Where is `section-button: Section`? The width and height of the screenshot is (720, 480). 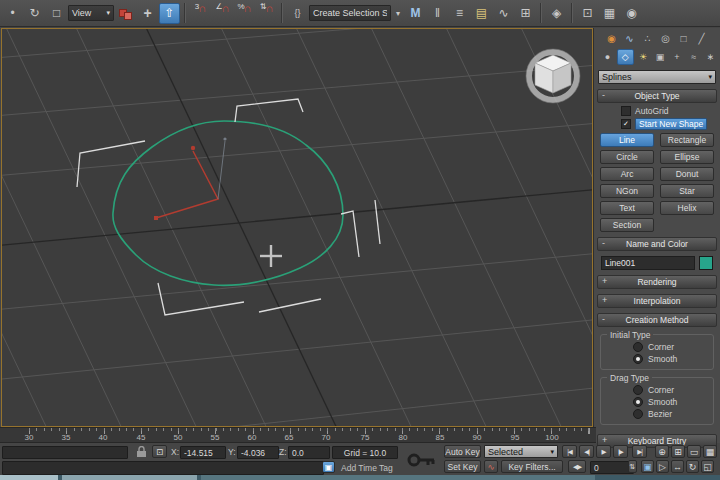 section-button: Section is located at coordinates (627, 225).